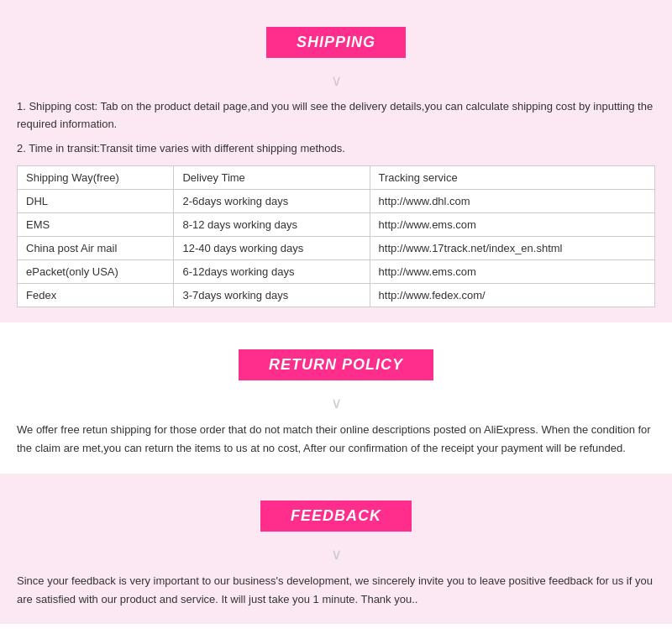 This screenshot has width=672, height=629. What do you see at coordinates (336, 178) in the screenshot?
I see `table-header-row: Shipping Way(free) Delivey Time Tracking…` at bounding box center [336, 178].